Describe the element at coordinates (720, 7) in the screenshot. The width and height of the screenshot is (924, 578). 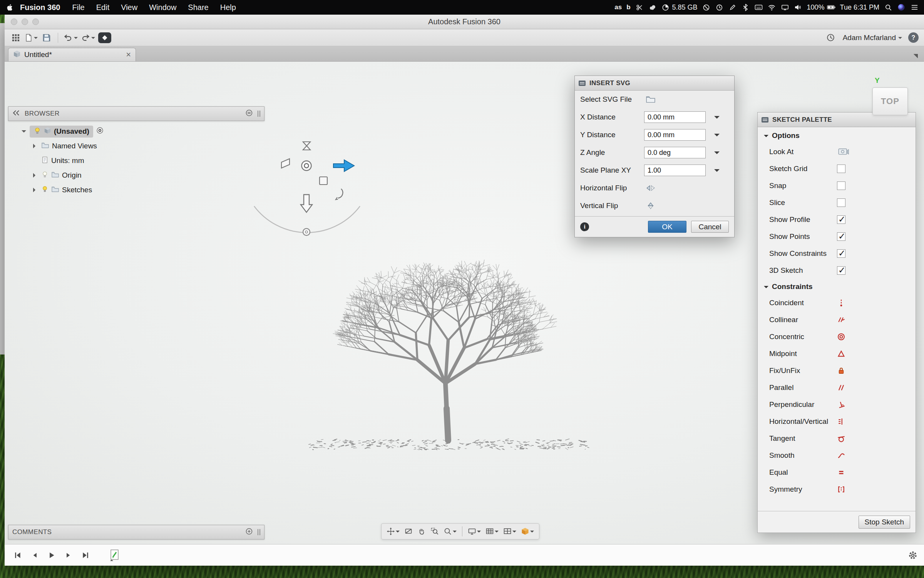
I see `time-machine-icon` at that location.